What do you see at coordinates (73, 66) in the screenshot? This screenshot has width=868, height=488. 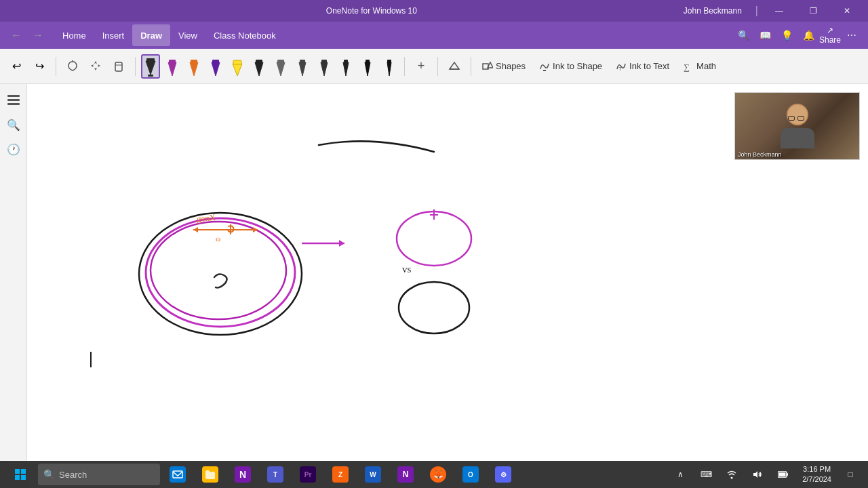 I see `lasso-select-button` at bounding box center [73, 66].